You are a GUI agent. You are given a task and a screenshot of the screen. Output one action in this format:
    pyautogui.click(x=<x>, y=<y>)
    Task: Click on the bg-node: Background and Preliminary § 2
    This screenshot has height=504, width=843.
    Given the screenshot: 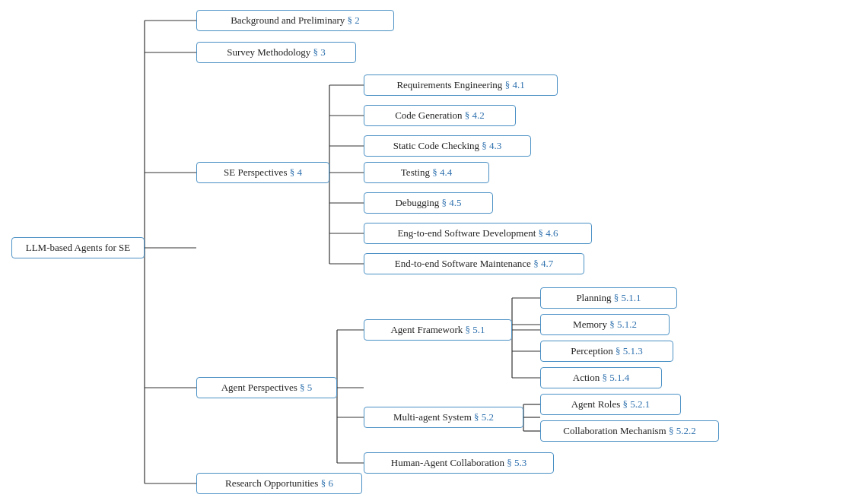 What is the action you would take?
    pyautogui.click(x=295, y=21)
    